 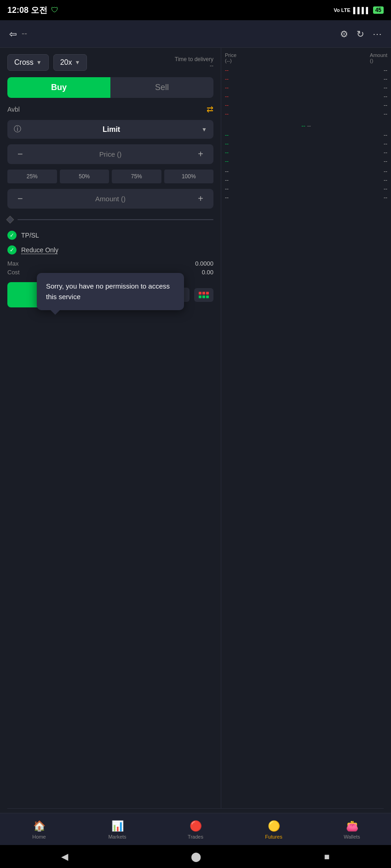 I want to click on buy-sell-toggle: Buy Sell, so click(x=110, y=87).